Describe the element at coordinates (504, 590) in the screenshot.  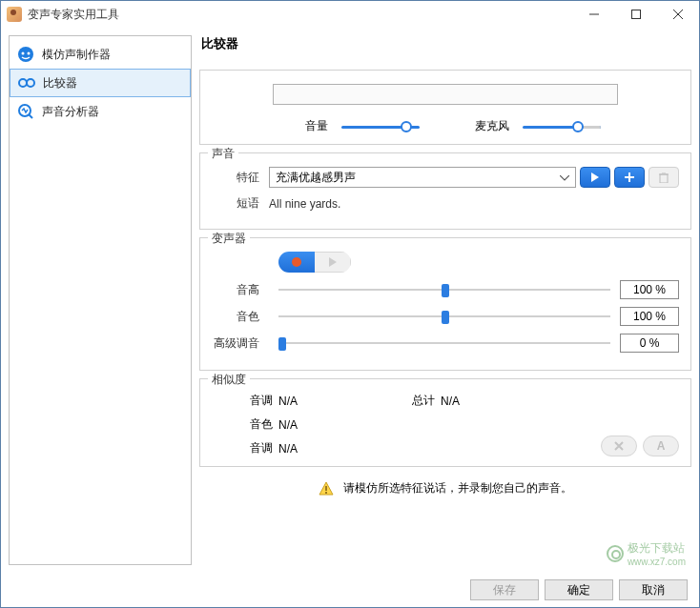
I see `save-button: 保存` at that location.